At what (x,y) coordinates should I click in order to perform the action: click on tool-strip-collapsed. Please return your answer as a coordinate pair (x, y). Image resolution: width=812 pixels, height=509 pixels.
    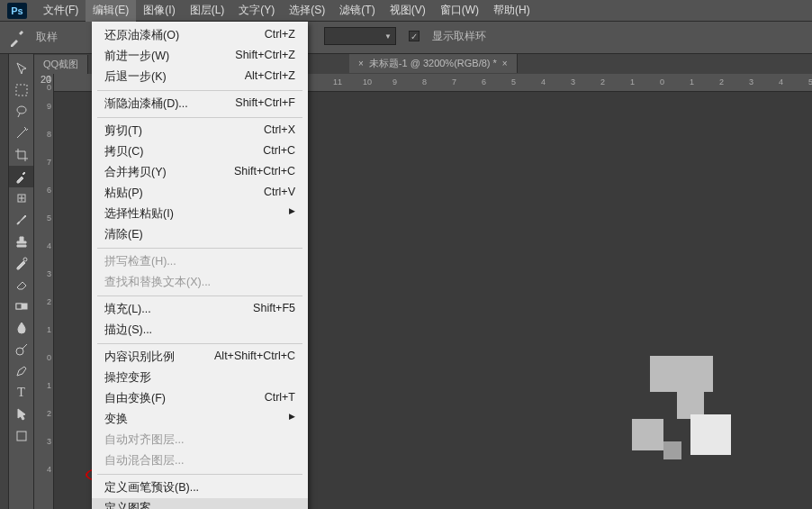
    Looking at the image, I should click on (5, 281).